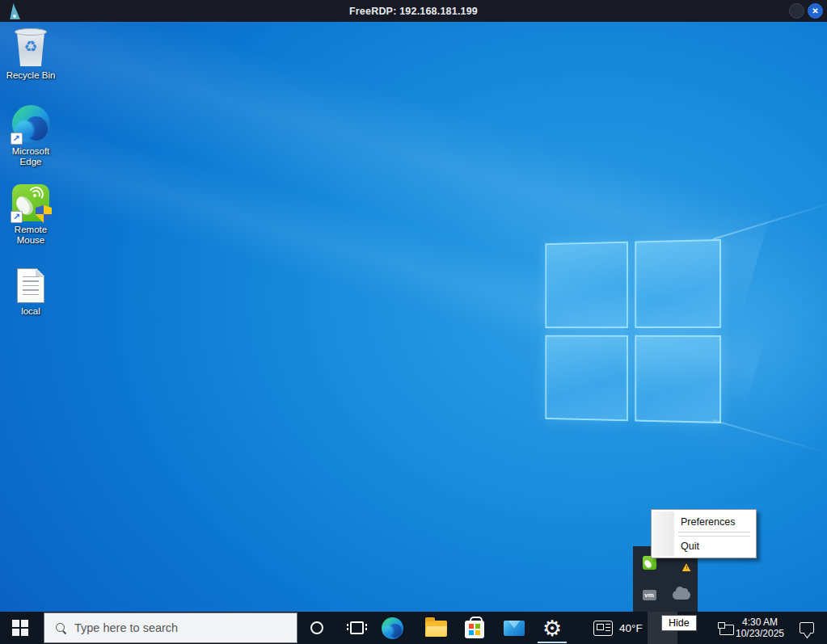  Describe the element at coordinates (679, 623) in the screenshot. I see `hide-tooltip: Hide` at that location.